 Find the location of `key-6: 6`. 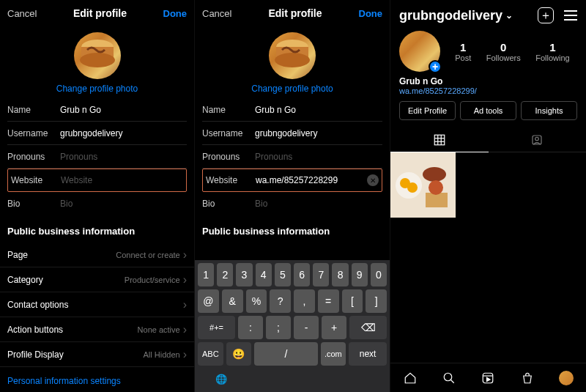

key-6: 6 is located at coordinates (302, 275).